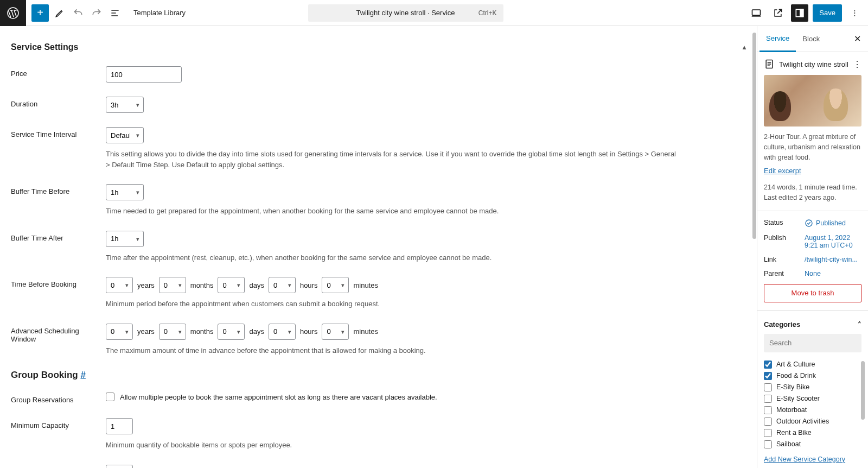 This screenshot has width=868, height=468. I want to click on external-link-icon, so click(778, 13).